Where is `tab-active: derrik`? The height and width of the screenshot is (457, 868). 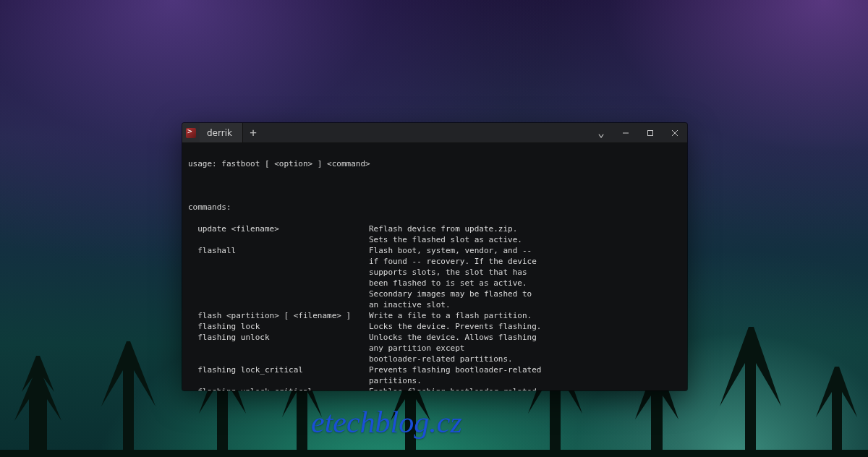 tab-active: derrik is located at coordinates (221, 133).